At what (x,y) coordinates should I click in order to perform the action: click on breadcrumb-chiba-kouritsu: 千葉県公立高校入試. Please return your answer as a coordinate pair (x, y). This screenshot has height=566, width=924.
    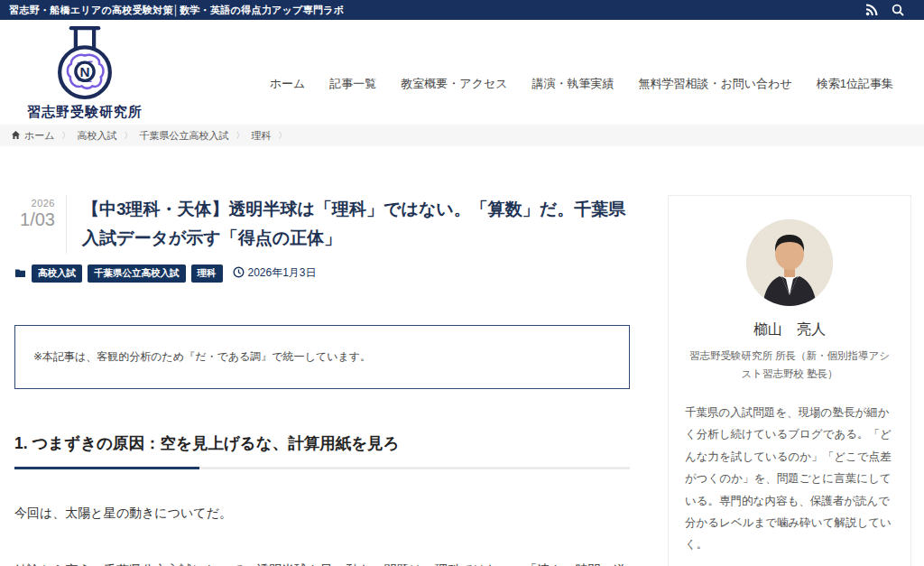
    Looking at the image, I should click on (184, 135).